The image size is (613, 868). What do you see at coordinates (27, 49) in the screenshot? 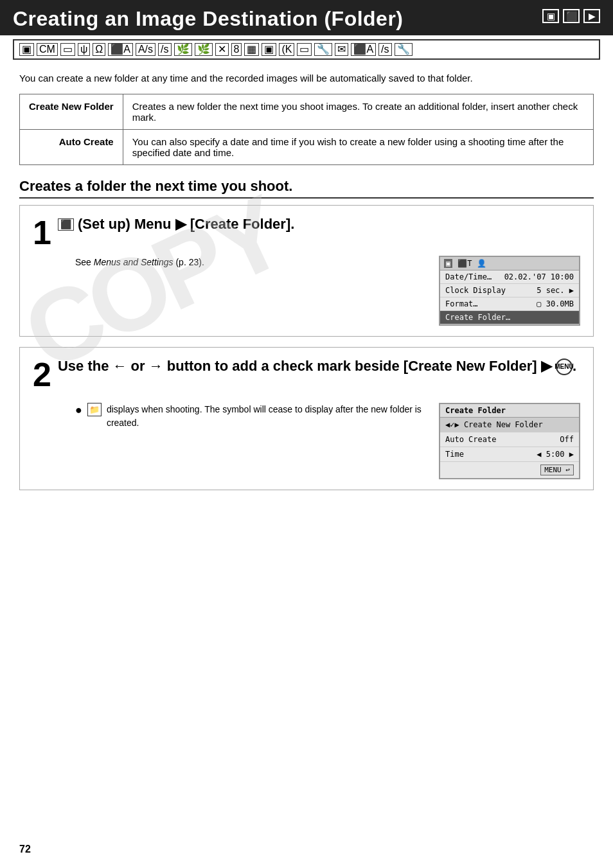
I see `mode-icon-still: ▣` at bounding box center [27, 49].